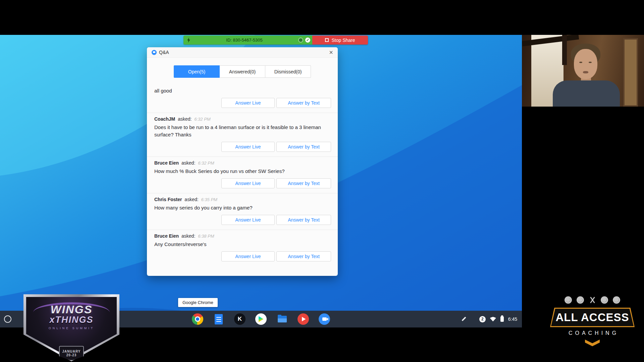  What do you see at coordinates (8, 319) in the screenshot?
I see `launcher-button` at bounding box center [8, 319].